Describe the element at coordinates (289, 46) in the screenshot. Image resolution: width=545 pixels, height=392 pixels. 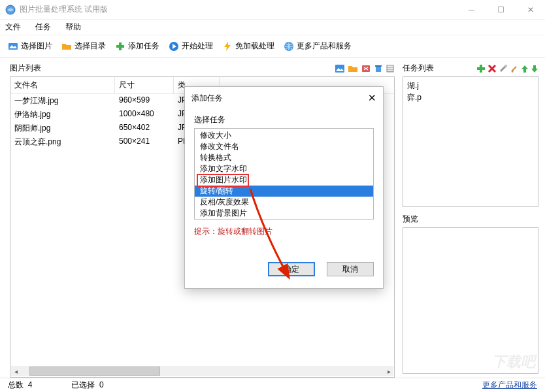
I see `globe-icon` at that location.